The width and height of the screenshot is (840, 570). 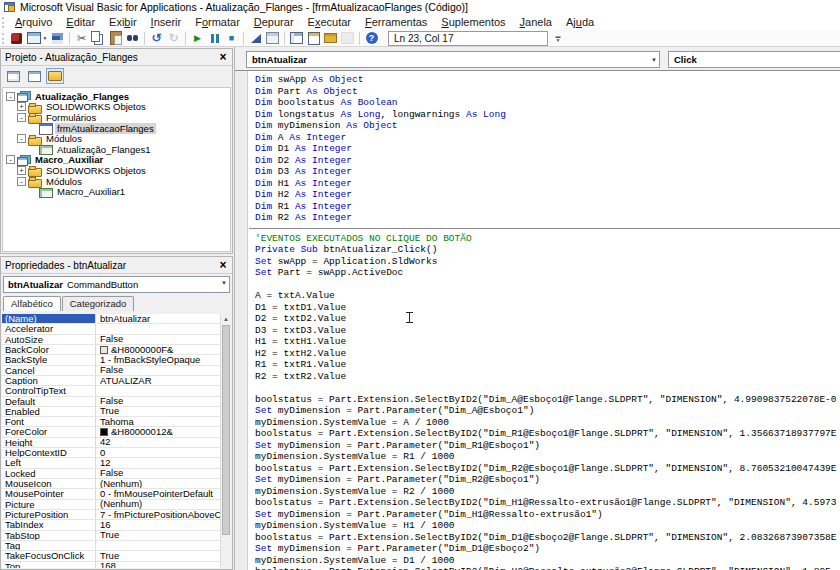 I want to click on menu-item-executar: Executar, so click(x=330, y=22).